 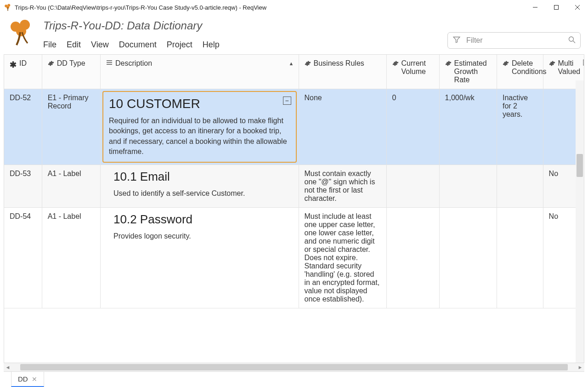 I want to click on table-row: DD-53 A1 - Label 10.1 Email Used to iden…, so click(x=294, y=186).